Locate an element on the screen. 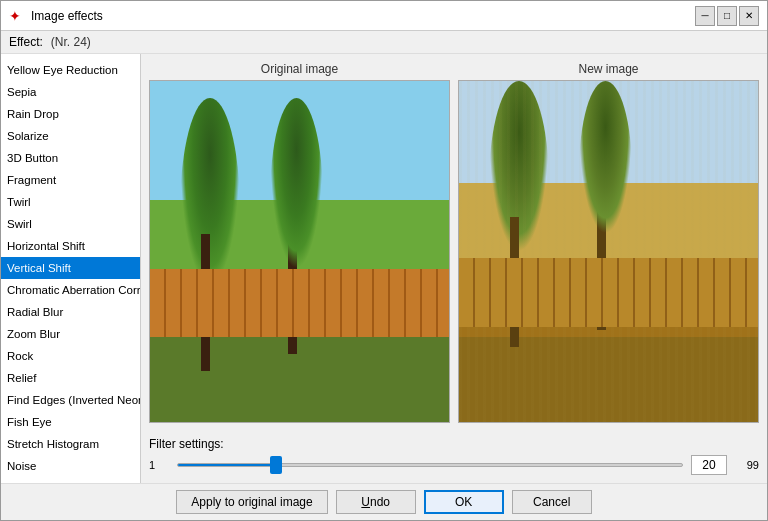 The image size is (768, 521). image-headers: Original image New image is located at coordinates (454, 69).